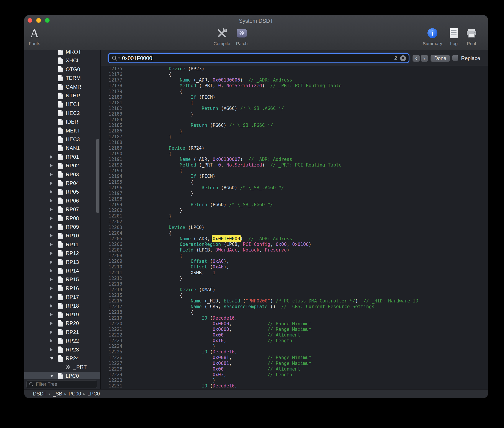  What do you see at coordinates (62, 315) in the screenshot?
I see `sidebar-item-rp19: RP19` at bounding box center [62, 315].